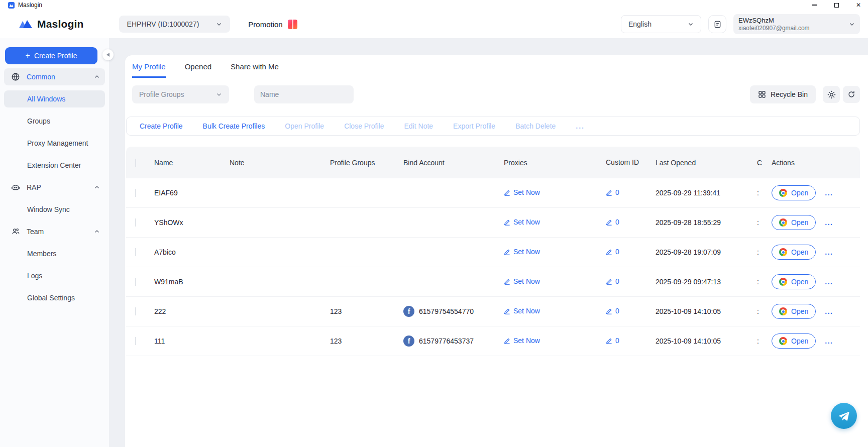 This screenshot has height=447, width=868. I want to click on sidebar-item-logs: Logs, so click(54, 276).